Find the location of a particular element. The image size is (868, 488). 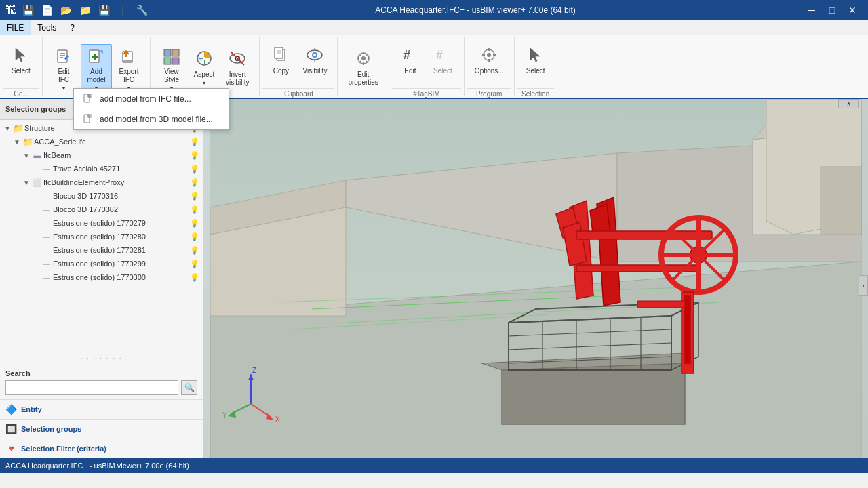

copy-button: Copy is located at coordinates (281, 64).